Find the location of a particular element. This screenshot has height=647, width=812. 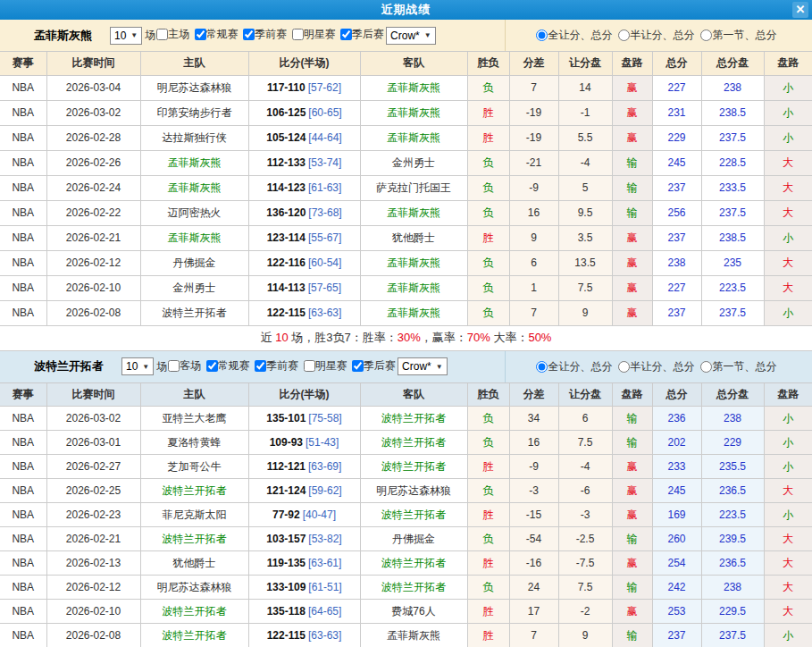

cell-handicap: 9 is located at coordinates (585, 635).